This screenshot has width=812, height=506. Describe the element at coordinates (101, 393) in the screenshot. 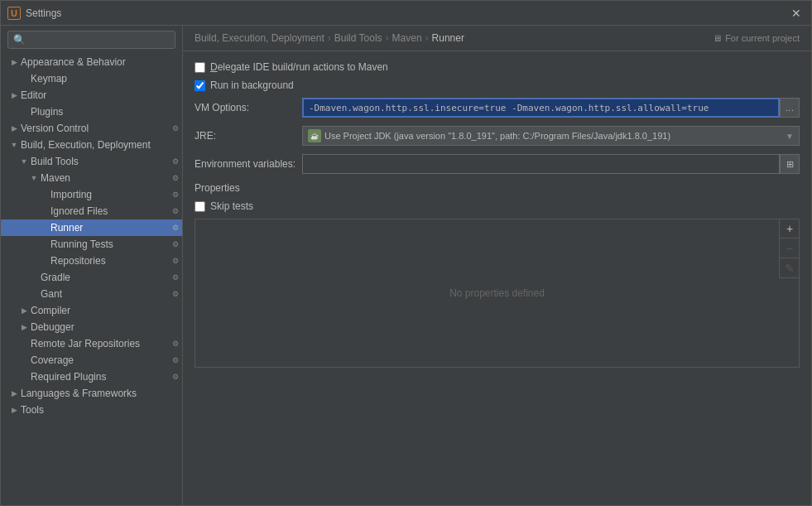

I see `sidebar-item-label: Languages & Frameworks` at that location.